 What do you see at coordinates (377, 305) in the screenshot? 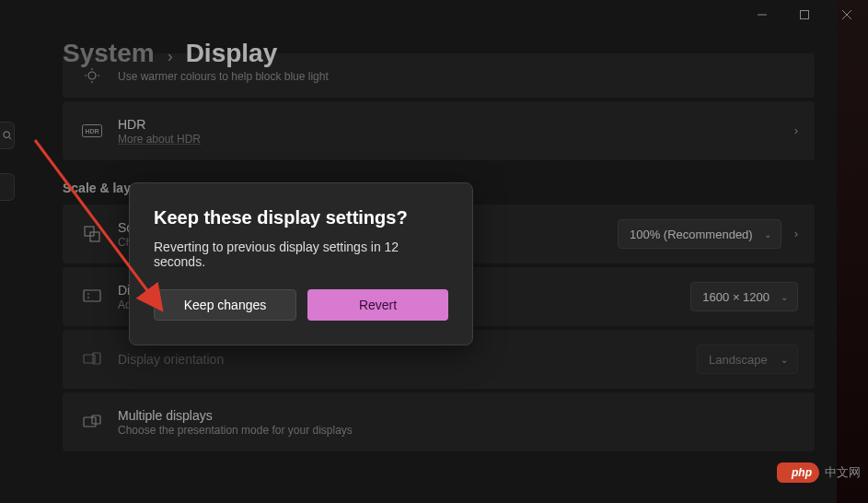
I see `revert-button: Revert` at bounding box center [377, 305].